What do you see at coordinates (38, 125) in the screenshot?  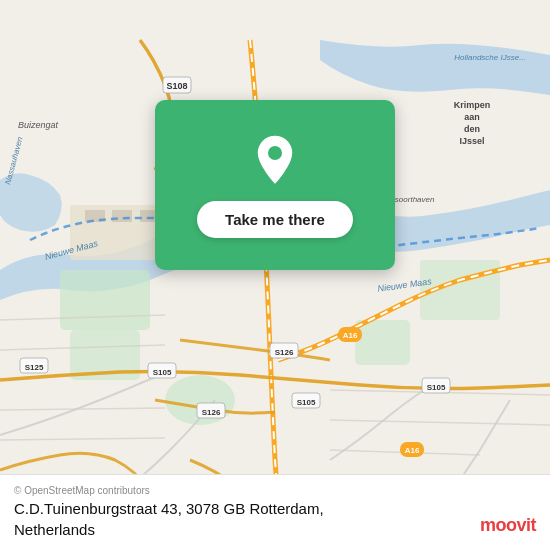 I see `svg-text: Buizengat` at bounding box center [38, 125].